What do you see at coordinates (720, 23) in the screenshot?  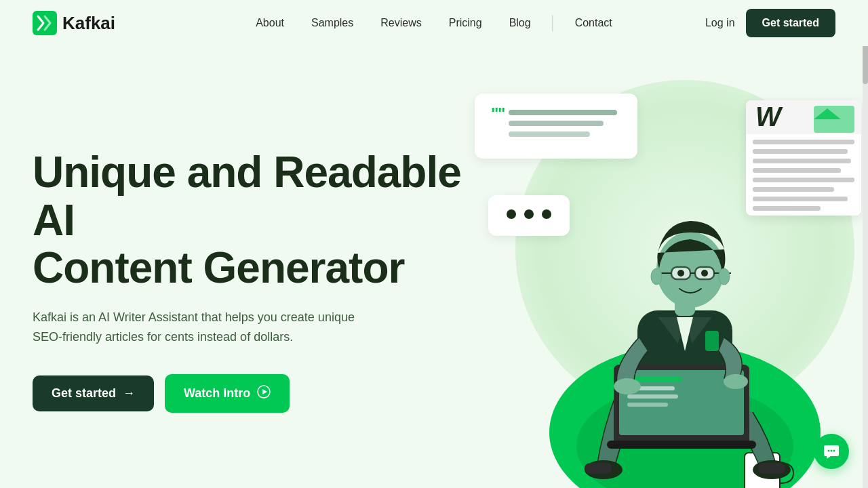 I see `login-button: Log in` at bounding box center [720, 23].